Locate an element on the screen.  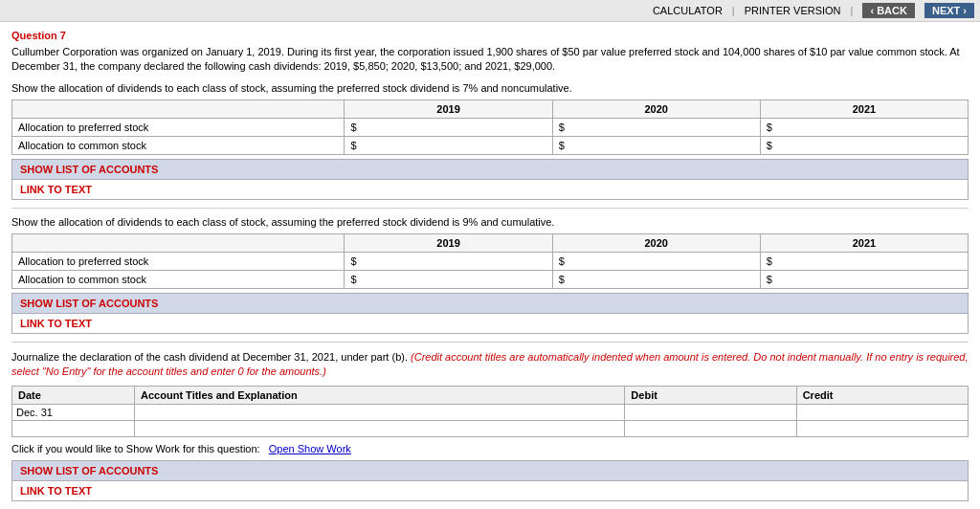
col-2021-b: 2021 is located at coordinates (863, 243).